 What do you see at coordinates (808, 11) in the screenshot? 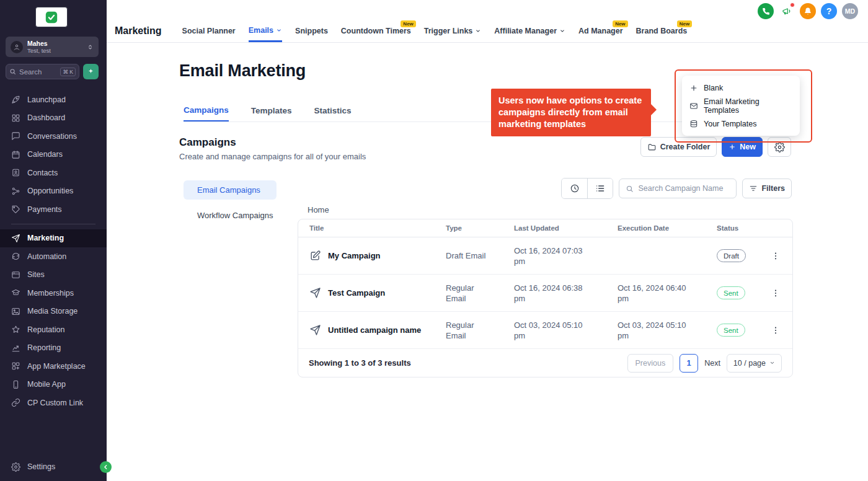
I see `bell-icon` at bounding box center [808, 11].